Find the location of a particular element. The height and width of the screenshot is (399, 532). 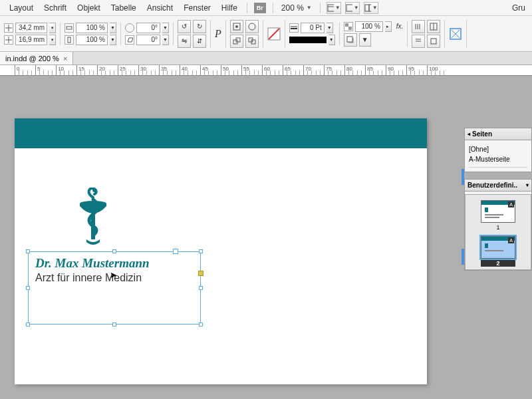

stroke-group: 0 Pt ▼ ▼ is located at coordinates (315, 34).